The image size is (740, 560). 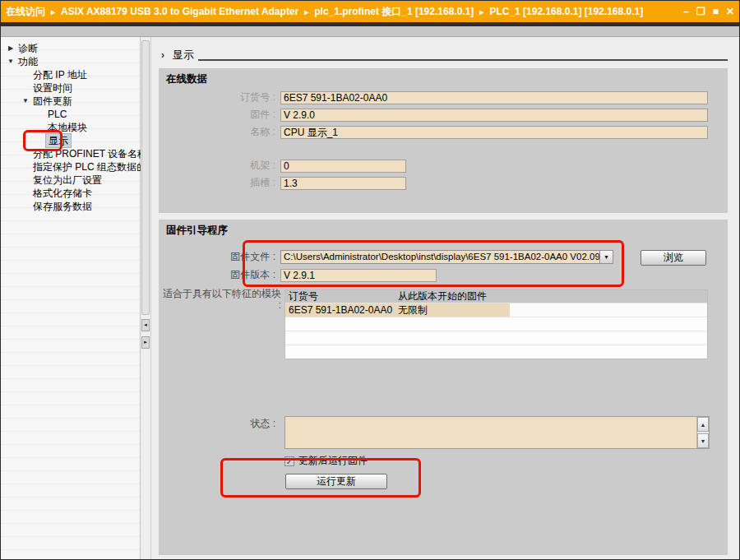 I want to click on sidebar-item-protect-password: 指定保护 PLC 组态数据的密码, so click(x=71, y=167).